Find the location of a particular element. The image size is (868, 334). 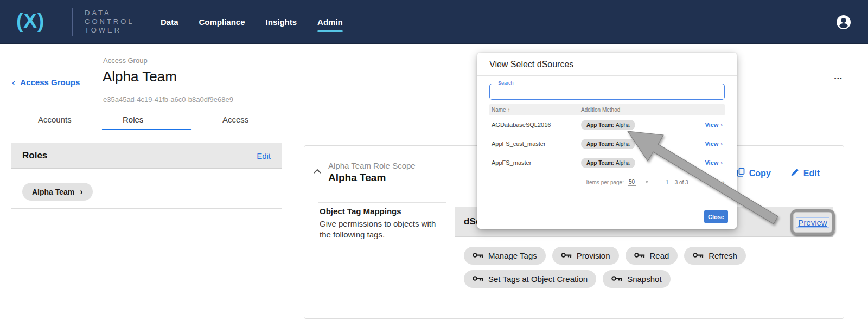

permission-chip-refresh: Refresh is located at coordinates (715, 256).